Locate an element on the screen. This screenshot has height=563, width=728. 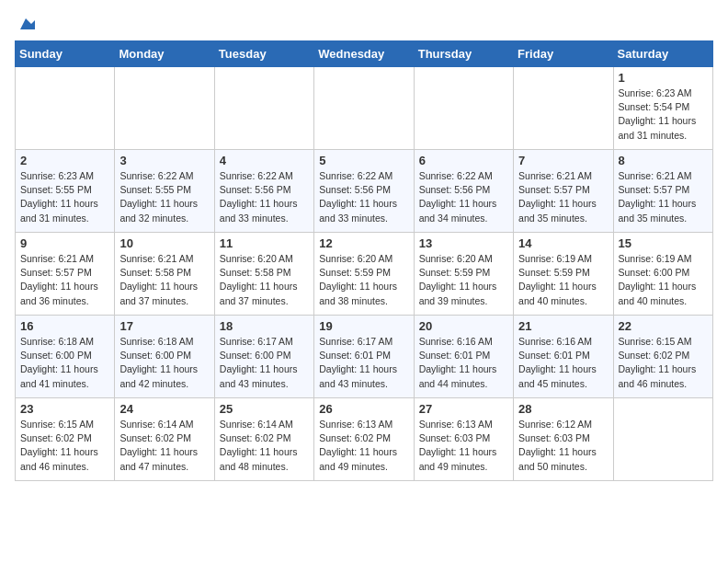
day-number: 1 is located at coordinates (664, 77).